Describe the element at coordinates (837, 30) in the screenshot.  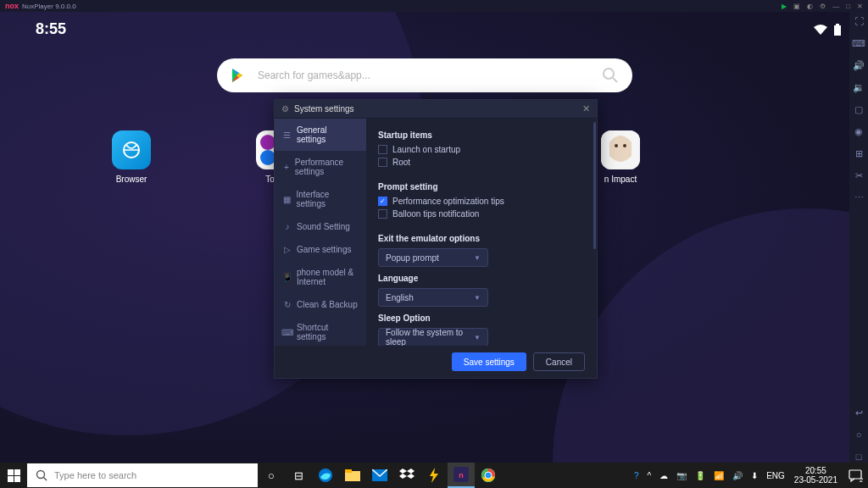
I see `battery-icon` at that location.